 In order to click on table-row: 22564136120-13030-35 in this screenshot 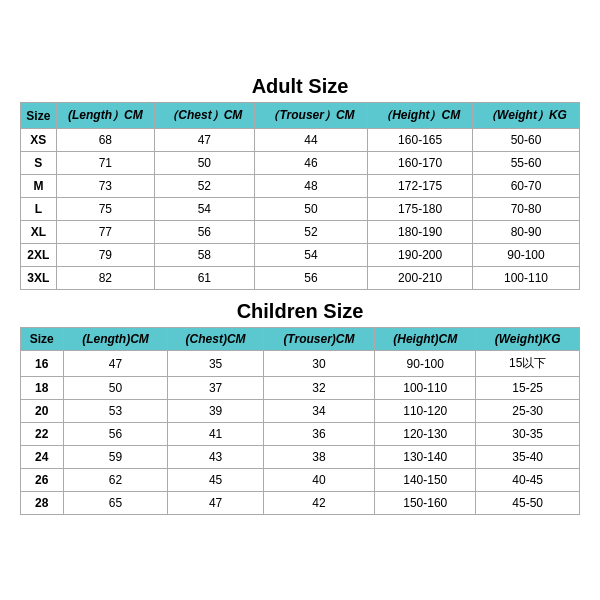, I will do `click(300, 434)`.